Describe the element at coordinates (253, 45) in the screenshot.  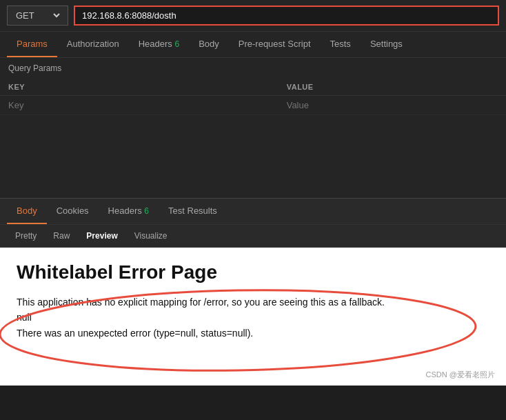
I see `request-tabs: Params Authorization Headers 6 Body Pre-…` at that location.